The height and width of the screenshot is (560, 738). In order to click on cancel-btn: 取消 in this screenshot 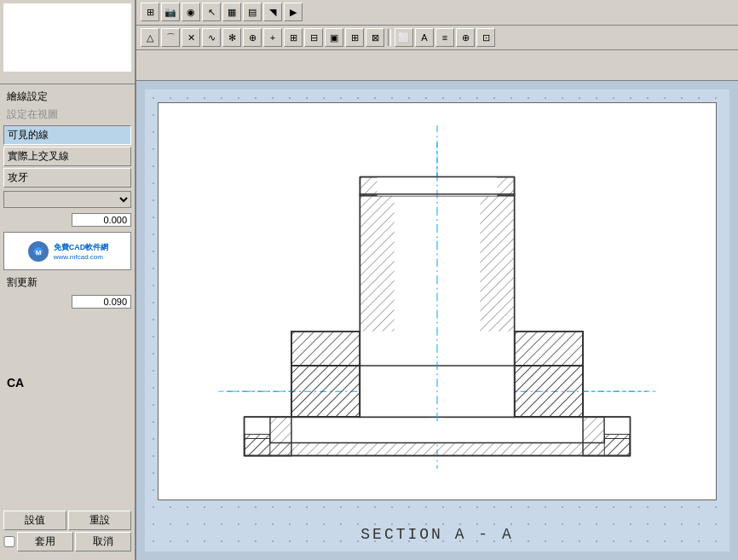, I will do `click(103, 542)`.